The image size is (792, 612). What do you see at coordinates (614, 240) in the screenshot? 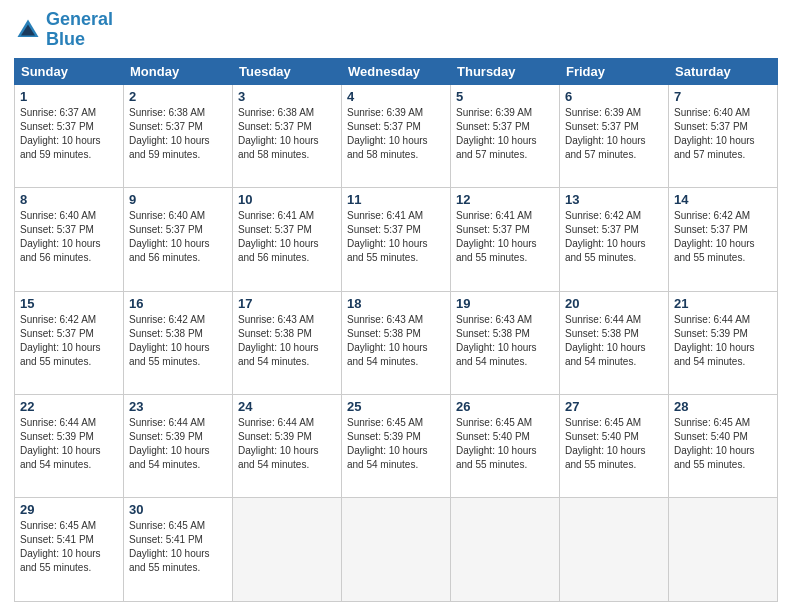
I see `calendar-cell: 13Sunrise: 6:42 AM Sunset: 5:37 PM Dayli…` at bounding box center [614, 240].